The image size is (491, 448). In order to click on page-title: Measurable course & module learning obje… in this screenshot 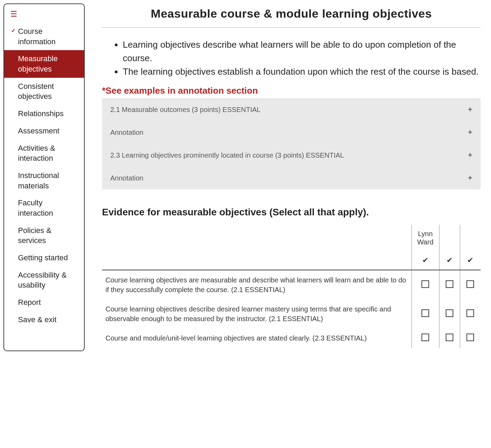, I will do `click(291, 17)`.